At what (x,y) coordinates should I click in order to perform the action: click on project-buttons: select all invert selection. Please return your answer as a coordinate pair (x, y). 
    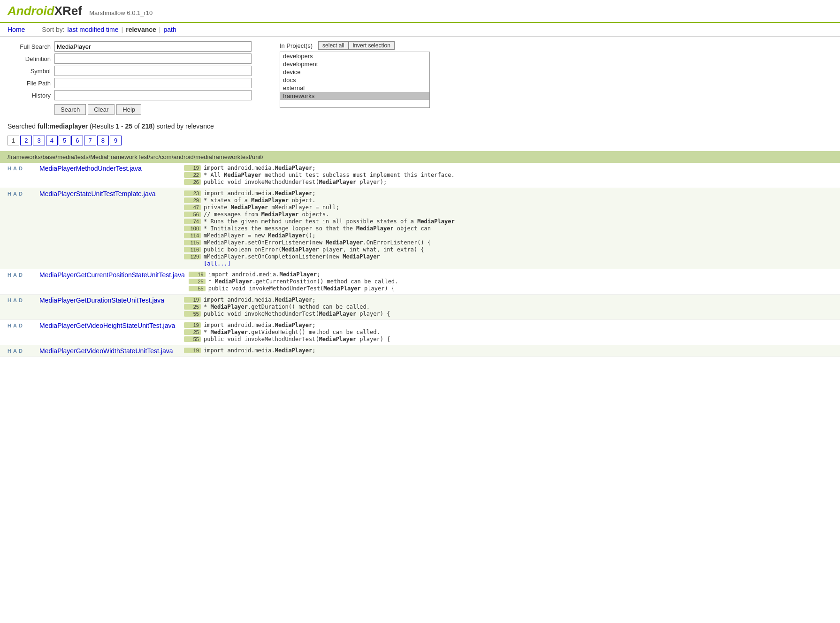
    Looking at the image, I should click on (357, 46).